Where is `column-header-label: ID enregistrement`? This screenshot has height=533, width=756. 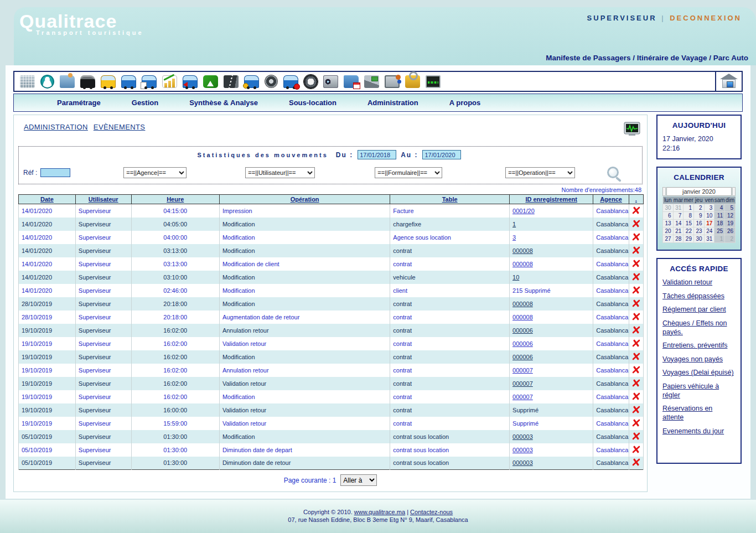
column-header-label: ID enregistrement is located at coordinates (551, 199).